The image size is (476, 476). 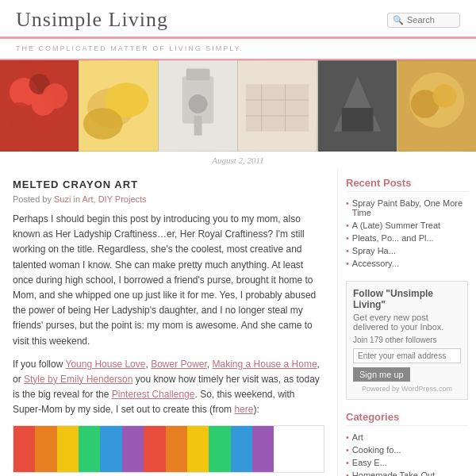 I want to click on recent-post-link-1: Spray Paint Baby, One More Time, so click(x=410, y=208).